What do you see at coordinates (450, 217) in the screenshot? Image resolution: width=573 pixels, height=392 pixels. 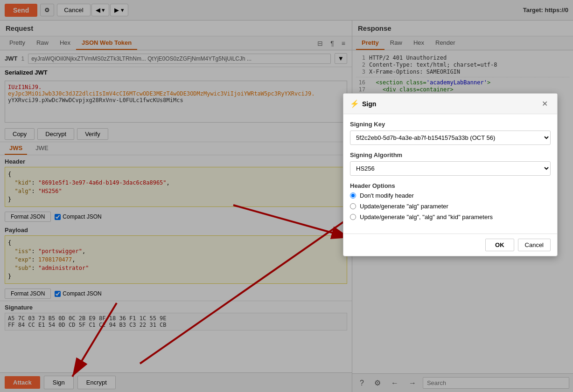 I see `radio-option-3: Update/generate "alg", "alg" and "kid" p…` at bounding box center [450, 217].